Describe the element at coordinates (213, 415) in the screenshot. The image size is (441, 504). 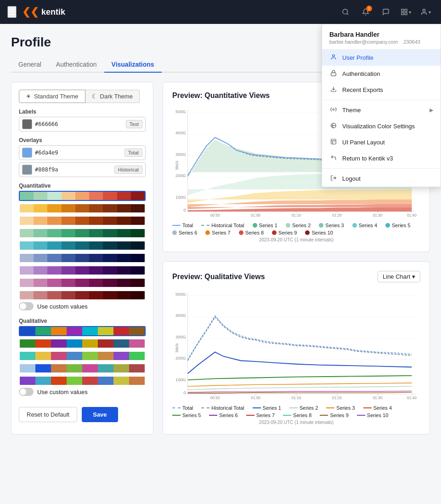
I see `q-legend-s6-icon` at that location.